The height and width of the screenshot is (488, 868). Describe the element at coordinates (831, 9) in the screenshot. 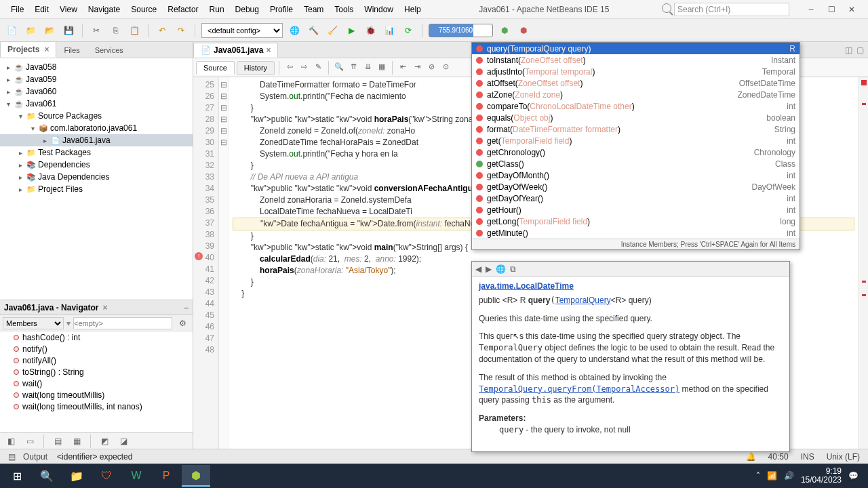

I see `maximize-button: ☐` at that location.